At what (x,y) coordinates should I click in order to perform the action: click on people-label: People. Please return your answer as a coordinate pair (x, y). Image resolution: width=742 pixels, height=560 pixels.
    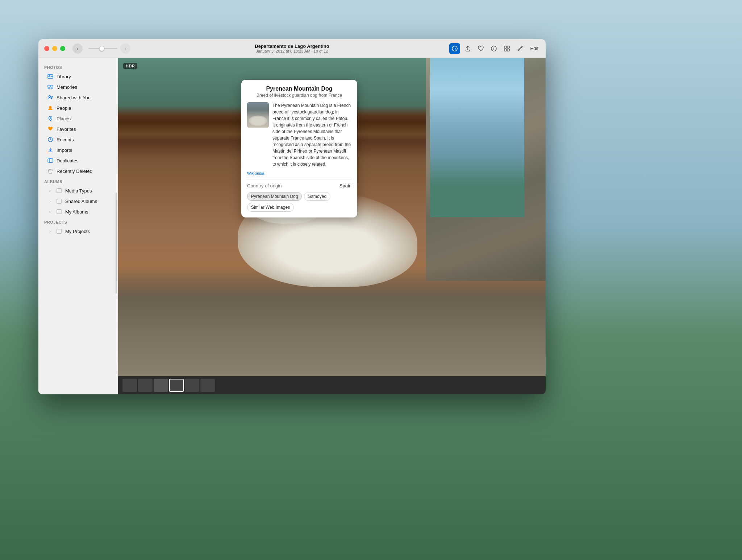
    Looking at the image, I should click on (64, 108).